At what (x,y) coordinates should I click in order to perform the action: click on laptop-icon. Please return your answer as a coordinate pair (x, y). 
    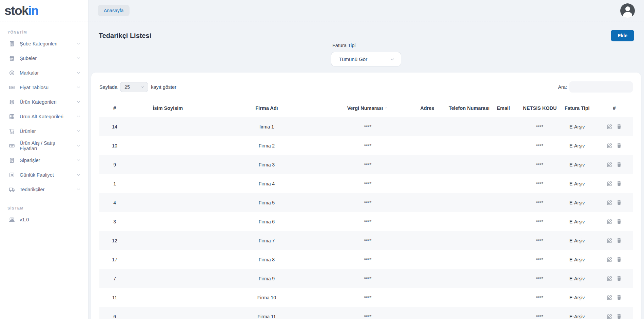
    Looking at the image, I should click on (12, 220).